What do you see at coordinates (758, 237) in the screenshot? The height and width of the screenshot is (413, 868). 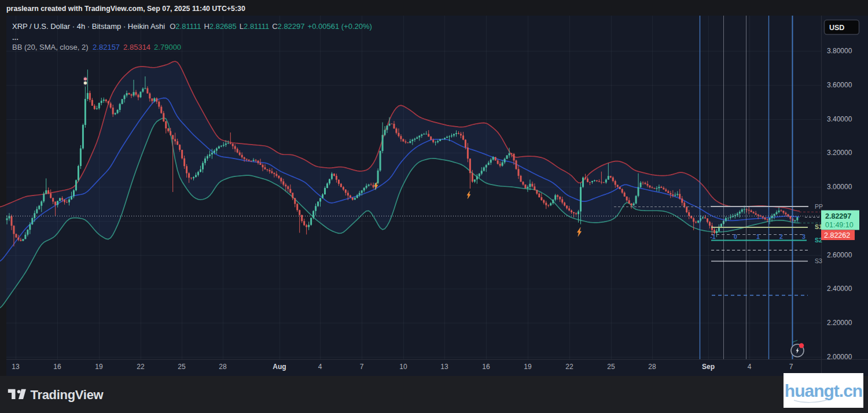 I see `svg-text: 1` at bounding box center [758, 237].